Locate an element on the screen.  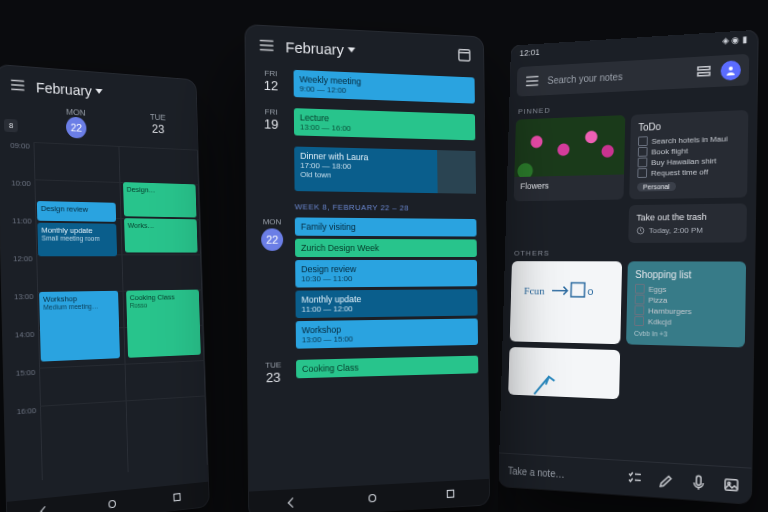
day-header: TUE 23 is located at coordinates (157, 127).